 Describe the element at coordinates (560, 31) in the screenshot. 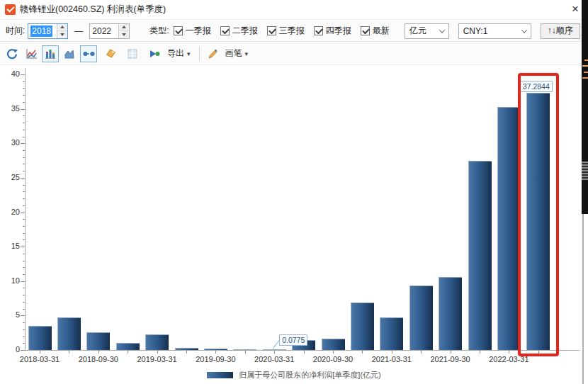

I see `sort-order-button: ↑↓顺序` at that location.